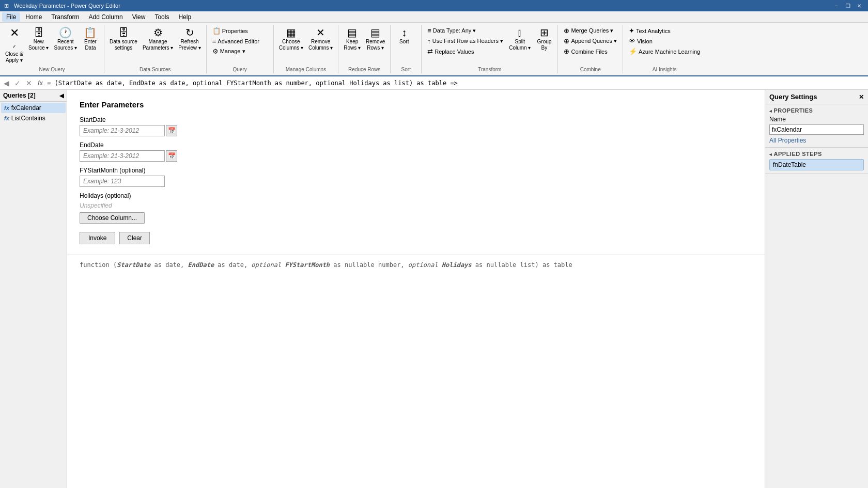  I want to click on group-by-button: ⊞ GroupBy, so click(544, 39).